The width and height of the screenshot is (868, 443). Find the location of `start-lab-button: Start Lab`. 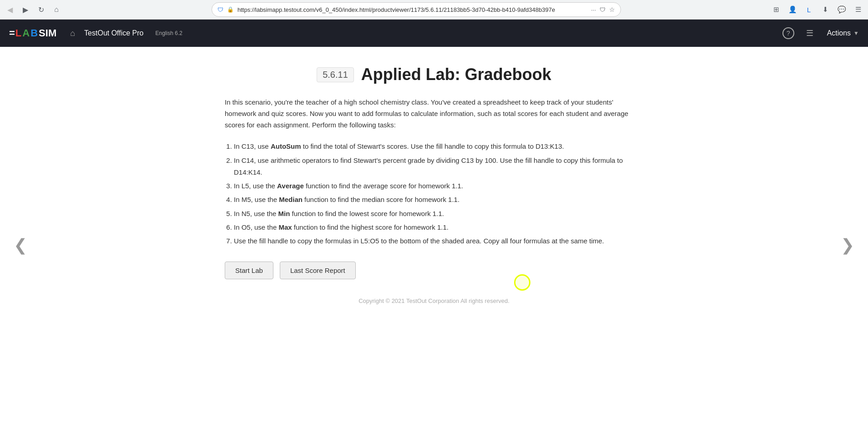

start-lab-button: Start Lab is located at coordinates (249, 270).